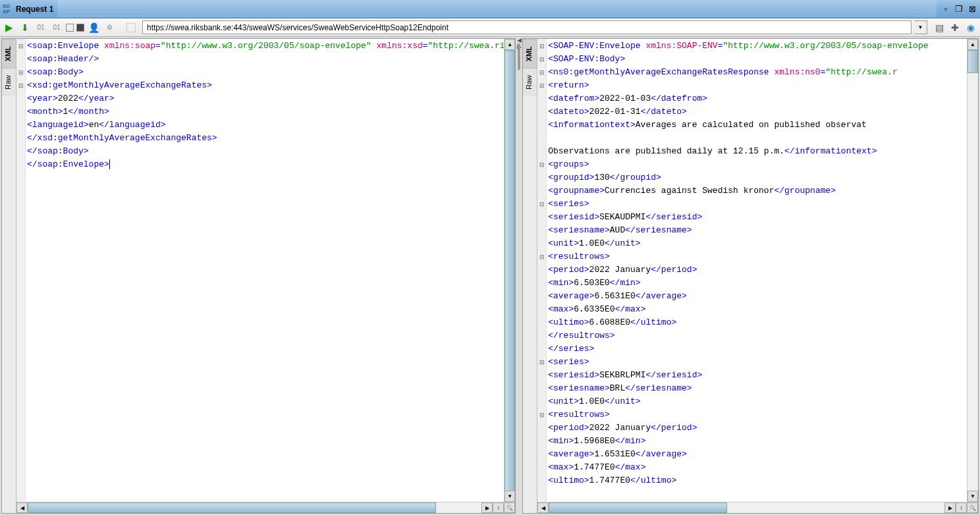 The image size is (980, 515). What do you see at coordinates (763, 336) in the screenshot?
I see `code-line: </resultrows>` at bounding box center [763, 336].